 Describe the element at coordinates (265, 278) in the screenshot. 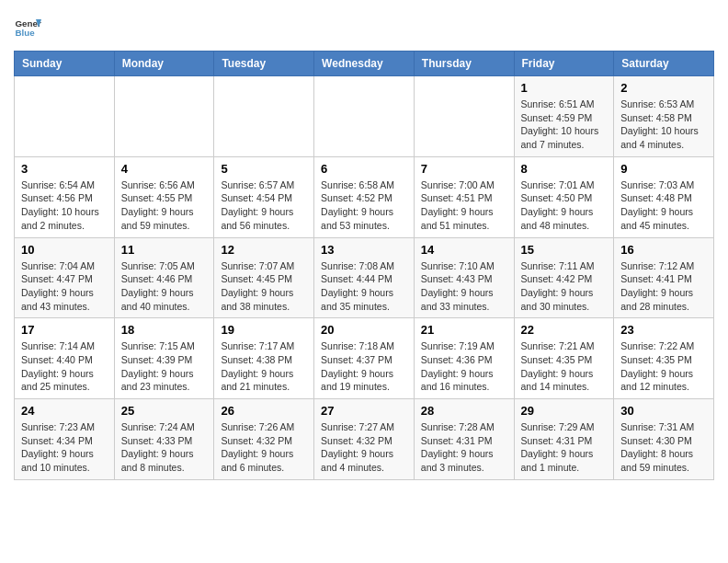

I see `calendar-cell: 12Sunrise: 7:07 AM Sunset: 4:45 PM Dayli…` at that location.